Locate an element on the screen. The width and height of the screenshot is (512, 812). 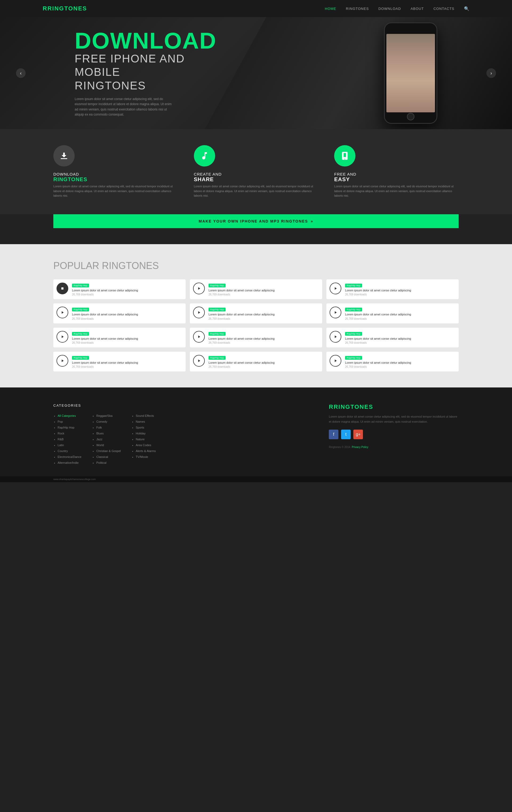
footer-brand-desc: Lorem ipsum dolor sit amet conse ctetur … is located at coordinates (394, 419).